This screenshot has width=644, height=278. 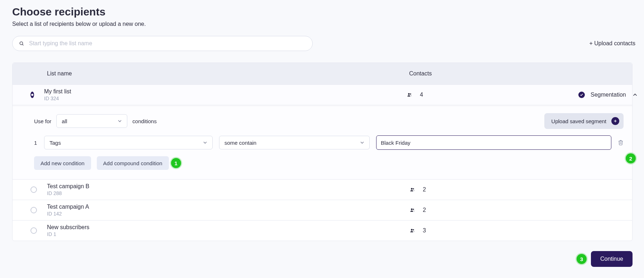 What do you see at coordinates (36, 143) in the screenshot?
I see `condition-index: 1` at bounding box center [36, 143].